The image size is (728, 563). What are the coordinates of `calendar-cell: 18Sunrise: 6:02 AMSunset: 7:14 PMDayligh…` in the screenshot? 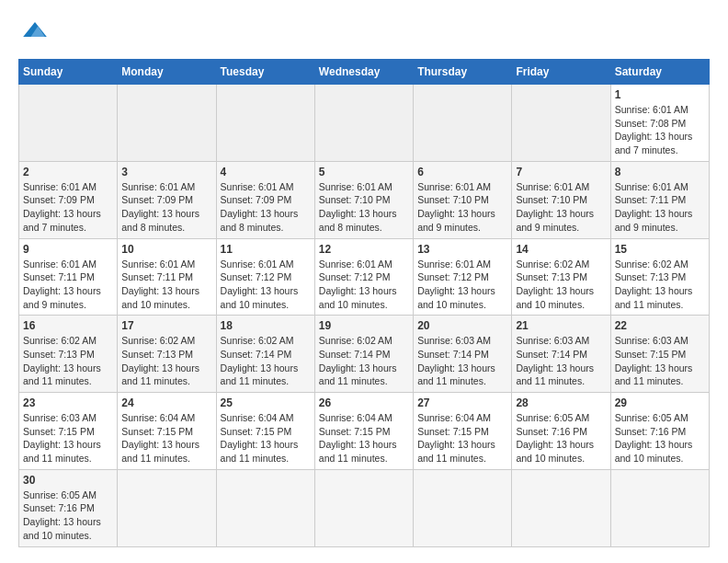 It's located at (265, 354).